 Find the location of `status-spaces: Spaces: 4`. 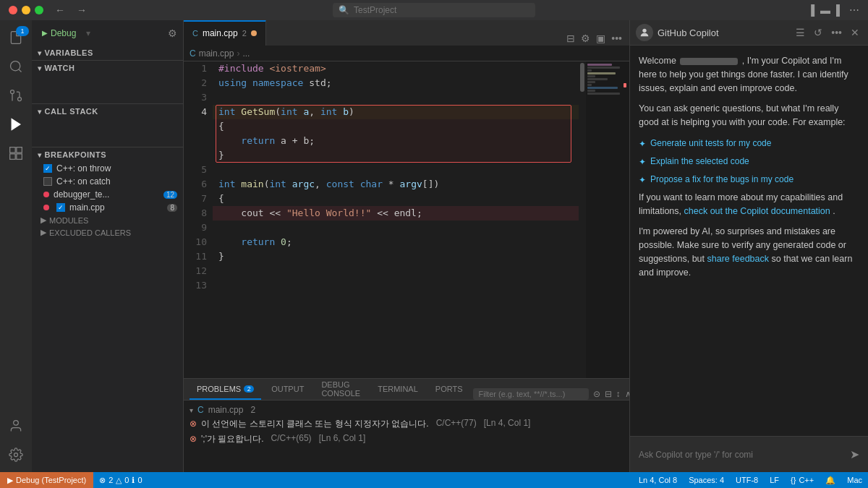

status-spaces: Spaces: 4 is located at coordinates (706, 480).